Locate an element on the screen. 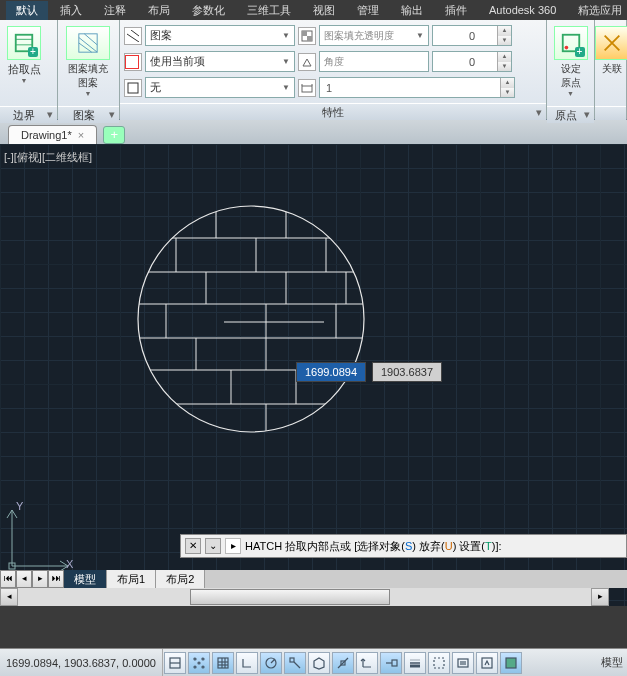  ucs-icon: Y X is located at coordinates (40, 539).